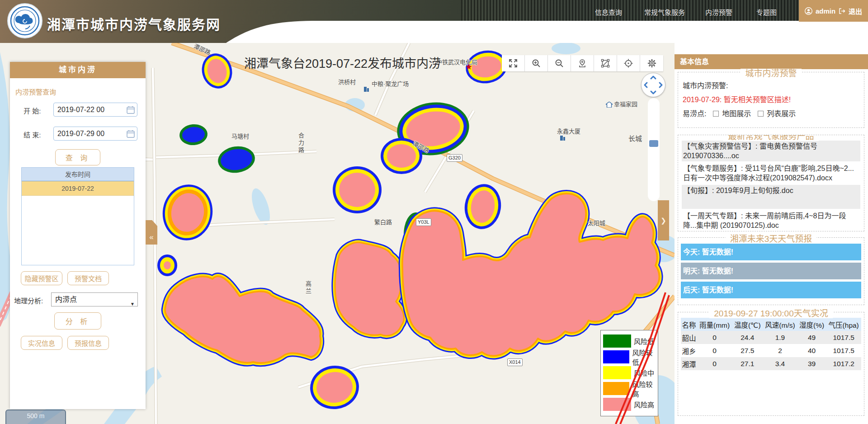 The image size is (868, 424). Describe the element at coordinates (771, 221) in the screenshot. I see `product-link: 【一周天气专题】: 未来一周前晴后雨,4~8日为一段降...集中期 (20190…` at that location.